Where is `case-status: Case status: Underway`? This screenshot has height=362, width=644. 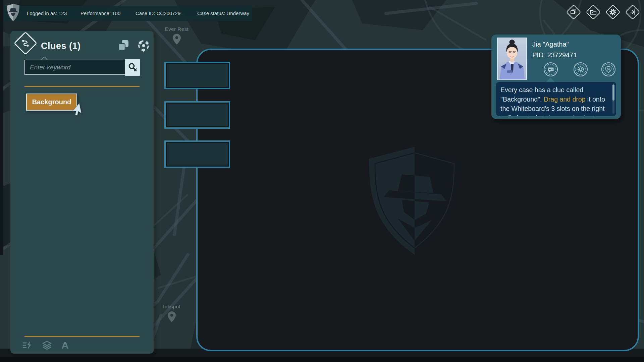
case-status: Case status: Underway is located at coordinates (223, 13).